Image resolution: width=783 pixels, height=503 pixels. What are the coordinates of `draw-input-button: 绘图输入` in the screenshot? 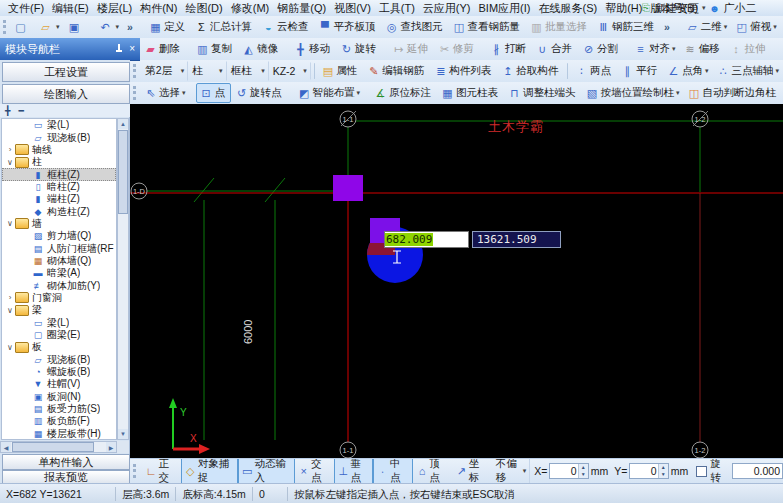 It's located at (66, 94).